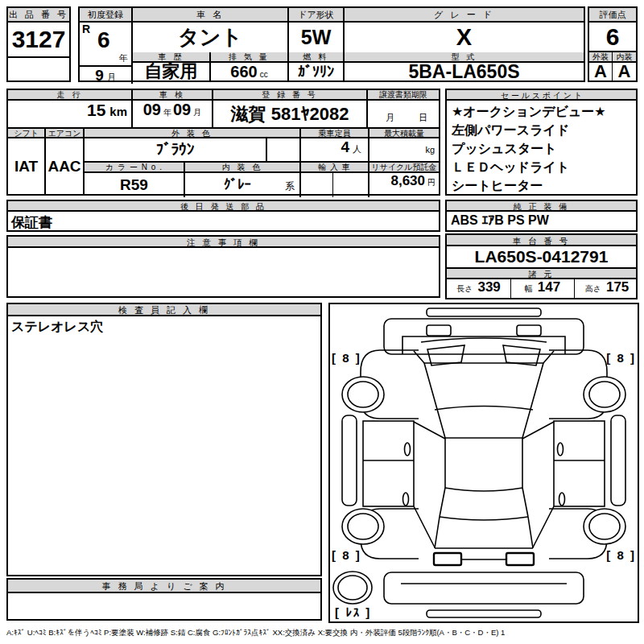  I want to click on first-reg-year-unit: 年, so click(124, 58).